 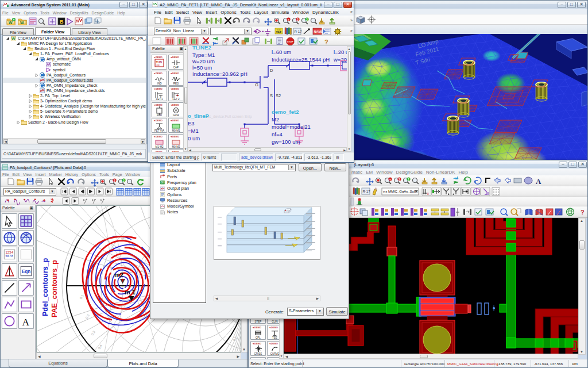 I want to click on svg-text: m 1, so click(x=130, y=292).